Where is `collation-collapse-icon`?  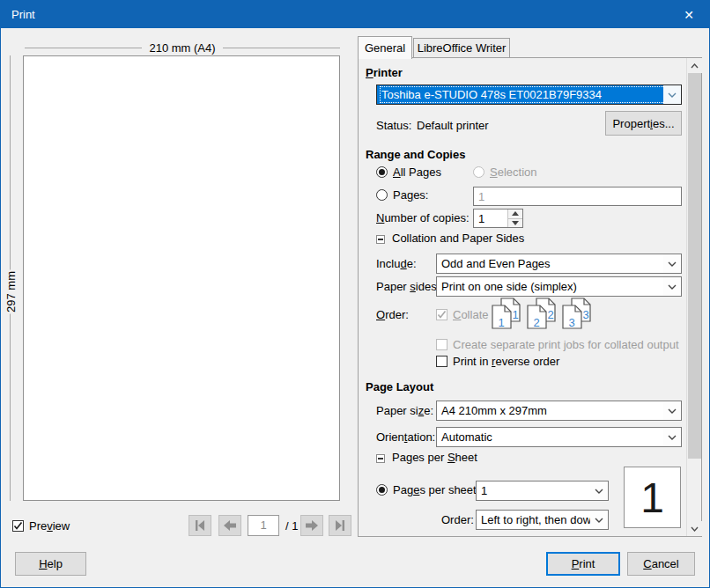
collation-collapse-icon is located at coordinates (381, 239).